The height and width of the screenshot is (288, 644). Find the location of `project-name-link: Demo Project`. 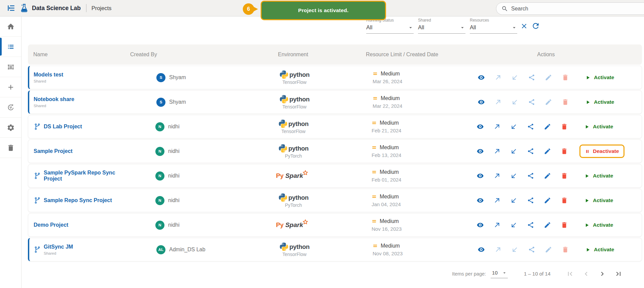

project-name-link: Demo Project is located at coordinates (51, 225).